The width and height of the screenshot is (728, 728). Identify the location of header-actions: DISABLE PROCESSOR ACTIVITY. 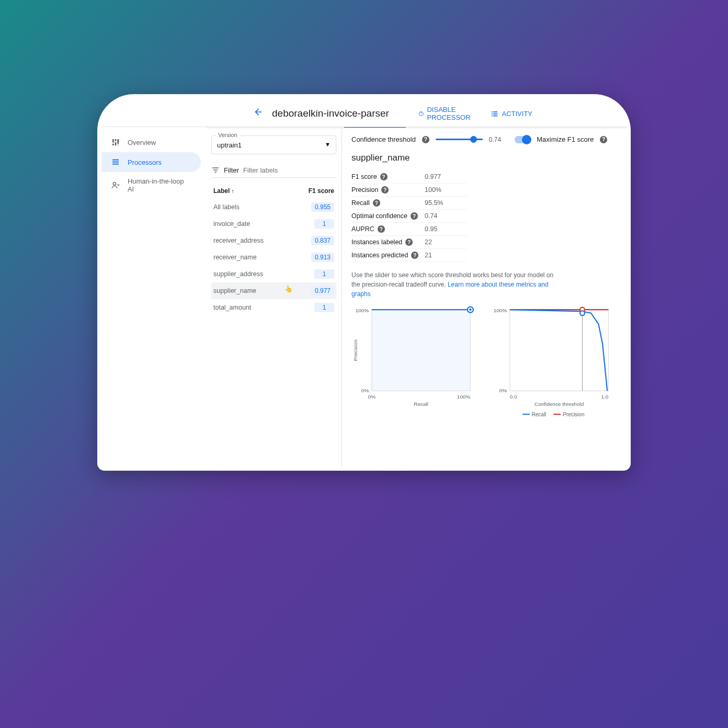
(475, 113).